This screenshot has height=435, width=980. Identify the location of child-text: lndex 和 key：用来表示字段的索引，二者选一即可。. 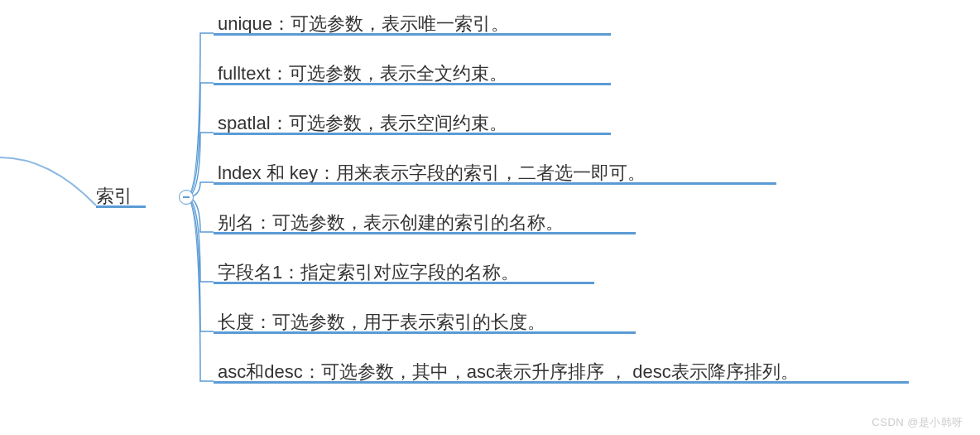
(432, 172).